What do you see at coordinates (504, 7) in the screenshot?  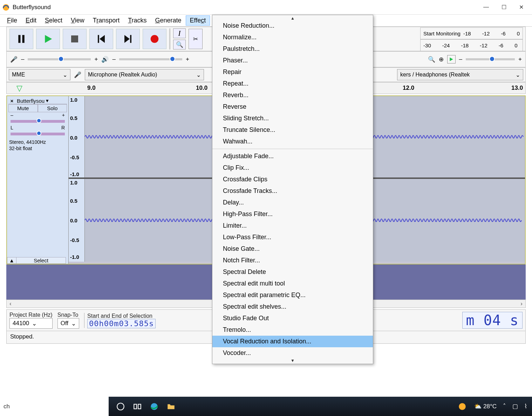 I see `maximize-button: ☐` at bounding box center [504, 7].